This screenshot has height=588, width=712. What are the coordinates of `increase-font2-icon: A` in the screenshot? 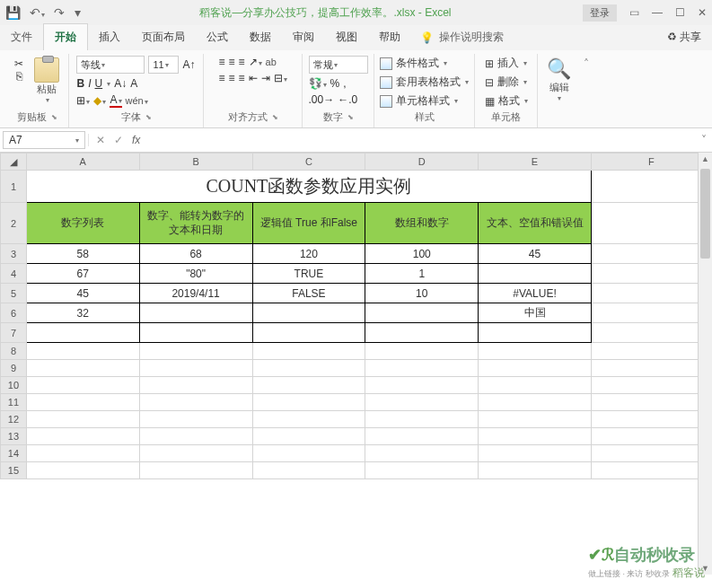 It's located at (134, 83).